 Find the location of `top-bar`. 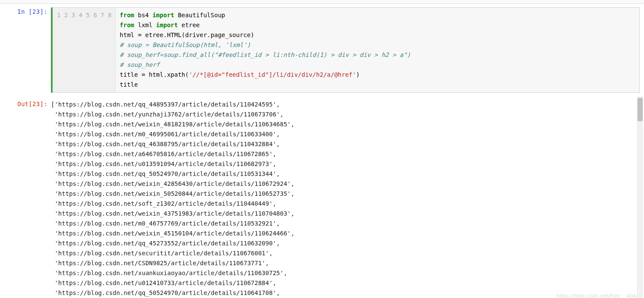

top-bar is located at coordinates (322, 2).